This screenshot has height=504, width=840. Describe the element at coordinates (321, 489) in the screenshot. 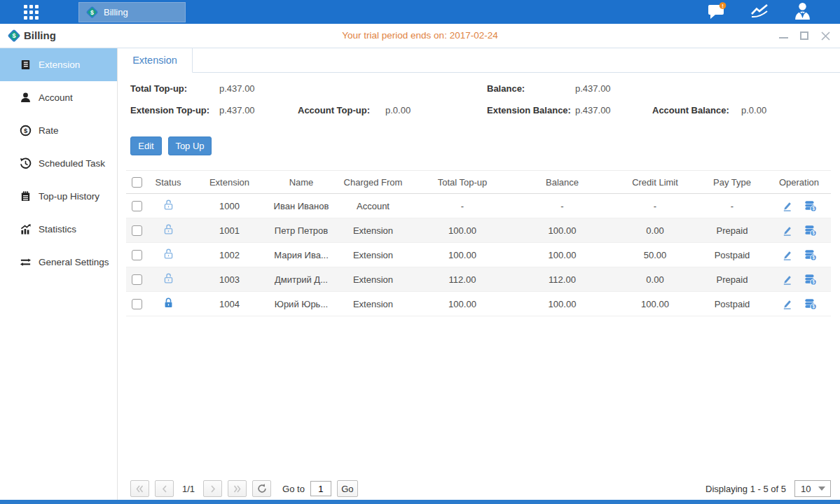

I see `goto-page-input` at that location.